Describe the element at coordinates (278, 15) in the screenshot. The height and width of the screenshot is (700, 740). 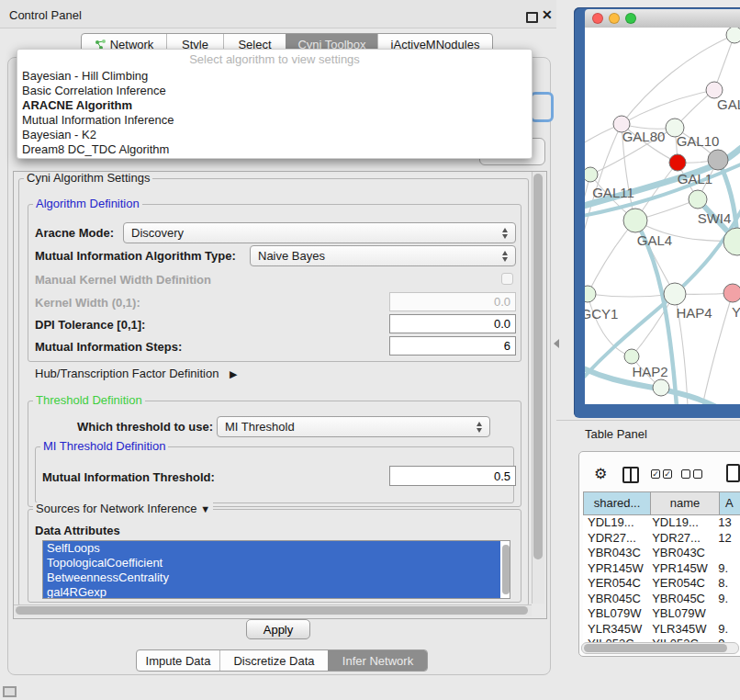
I see `control-panel-titlebar` at that location.